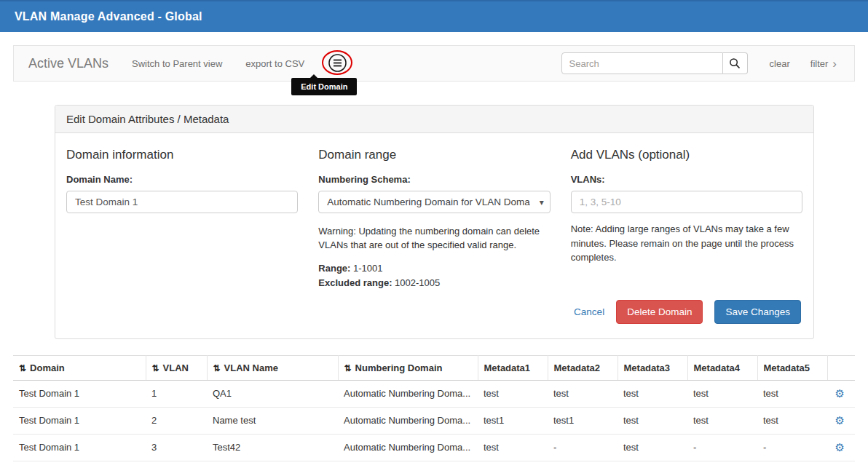  What do you see at coordinates (434, 282) in the screenshot?
I see `excluded-range-line: Excluded range: 1002-1005` at bounding box center [434, 282].